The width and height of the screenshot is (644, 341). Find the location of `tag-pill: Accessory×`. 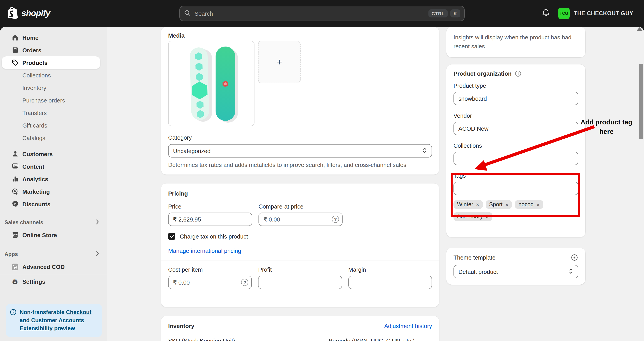

tag-pill: Accessory× is located at coordinates (473, 217).